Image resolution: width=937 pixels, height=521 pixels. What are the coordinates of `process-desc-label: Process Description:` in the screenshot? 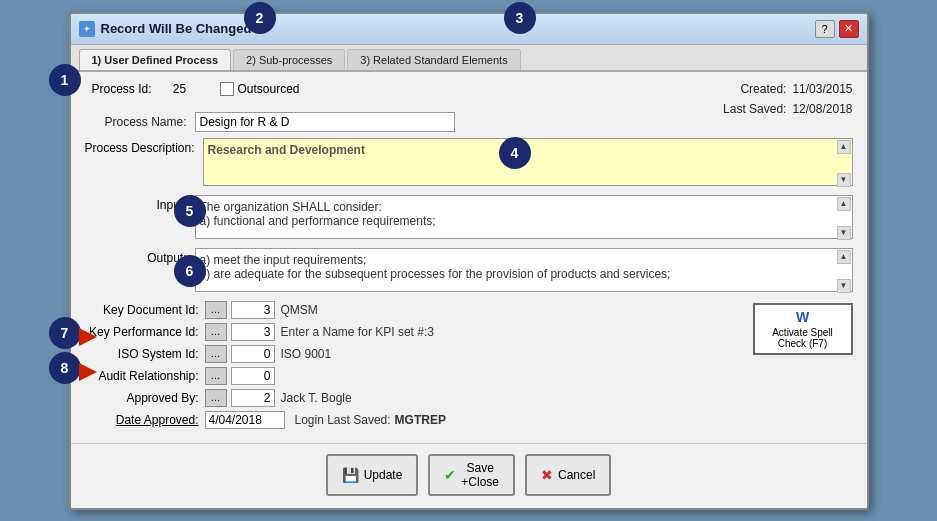 It's located at (144, 146).